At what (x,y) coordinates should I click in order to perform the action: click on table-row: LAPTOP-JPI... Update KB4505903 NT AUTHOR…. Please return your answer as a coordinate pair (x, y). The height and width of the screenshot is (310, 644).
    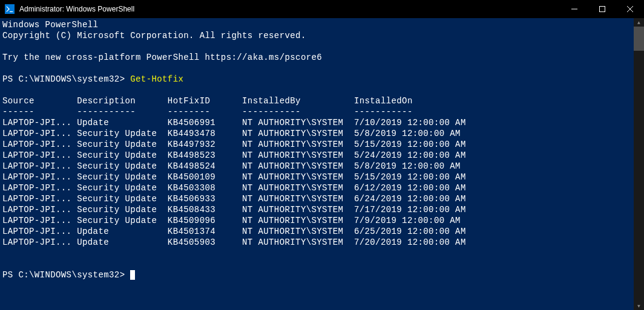
    Looking at the image, I should click on (322, 242).